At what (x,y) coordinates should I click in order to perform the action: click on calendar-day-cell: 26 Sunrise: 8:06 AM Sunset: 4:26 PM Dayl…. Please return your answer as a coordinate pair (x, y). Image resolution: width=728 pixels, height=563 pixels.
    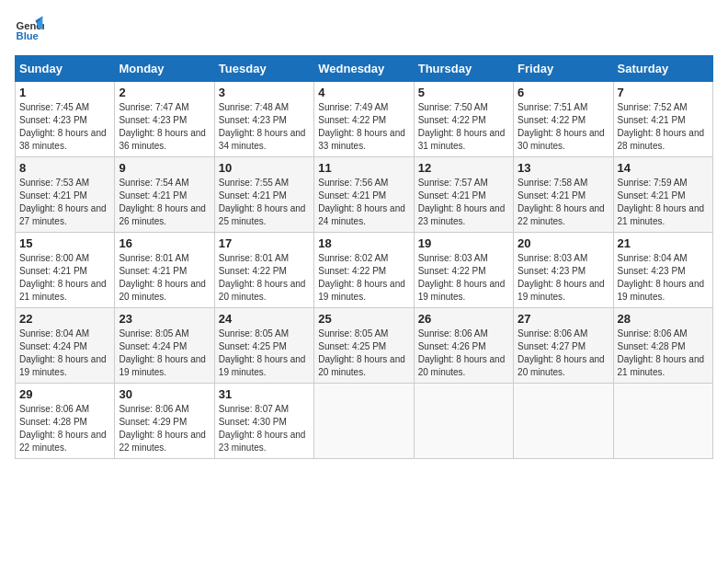
    Looking at the image, I should click on (463, 346).